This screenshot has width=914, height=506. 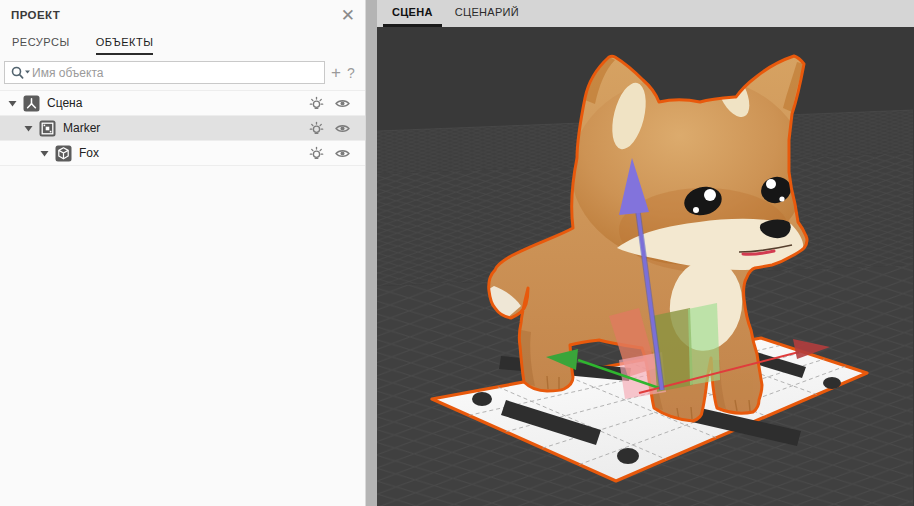 I want to click on scene-axes-icon, so click(x=32, y=104).